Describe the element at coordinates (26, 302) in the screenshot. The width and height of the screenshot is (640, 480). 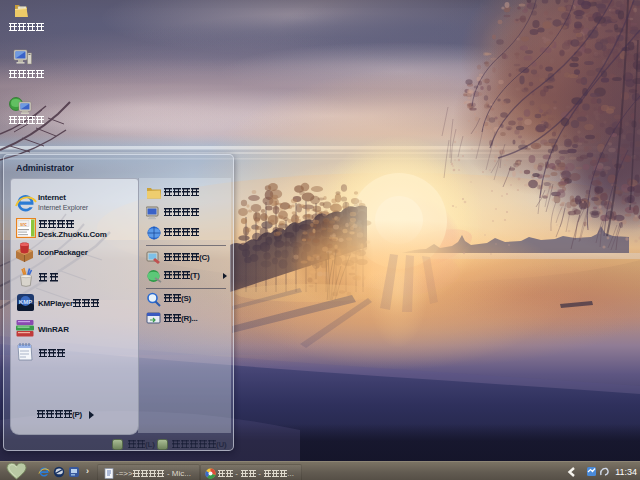
I see `svg-text: KMP` at that location.